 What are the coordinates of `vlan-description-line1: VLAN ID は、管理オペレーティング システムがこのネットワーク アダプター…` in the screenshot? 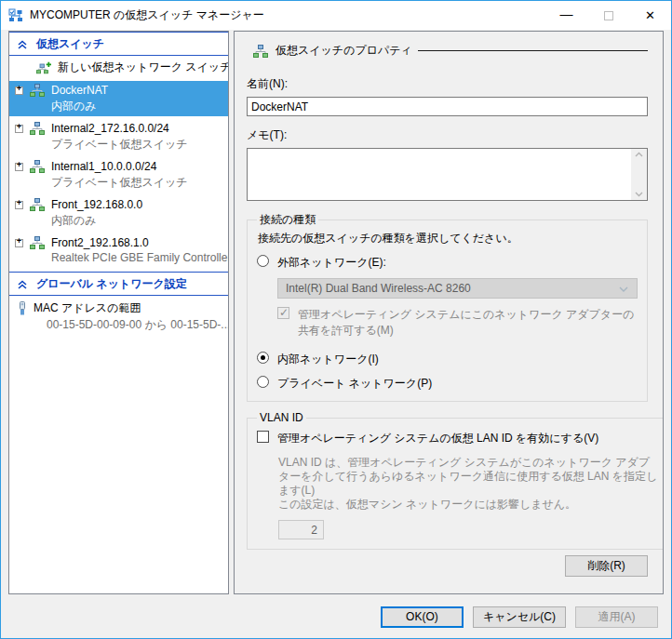 It's located at (468, 476).